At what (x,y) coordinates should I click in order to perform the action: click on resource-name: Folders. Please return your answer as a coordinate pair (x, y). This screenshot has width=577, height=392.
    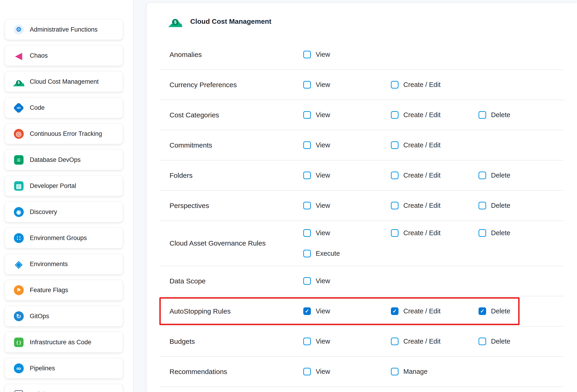
    Looking at the image, I should click on (231, 176).